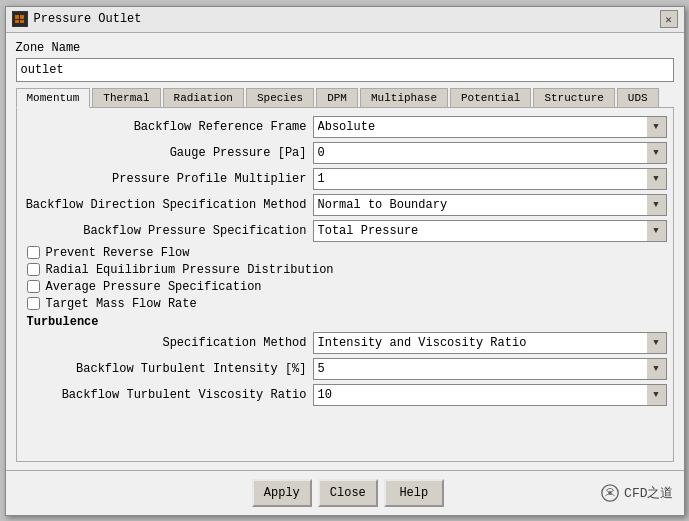 The width and height of the screenshot is (689, 521). What do you see at coordinates (34, 270) in the screenshot?
I see `radial-equilibrium-checkbox` at bounding box center [34, 270].